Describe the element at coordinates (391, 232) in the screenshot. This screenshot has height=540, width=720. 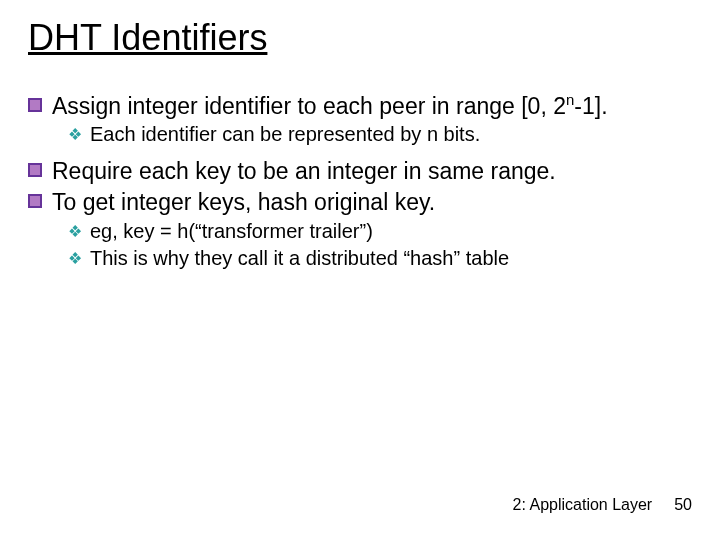
I see `sub-bullet-text: eg, key = h(“transformer trailer”)` at that location.